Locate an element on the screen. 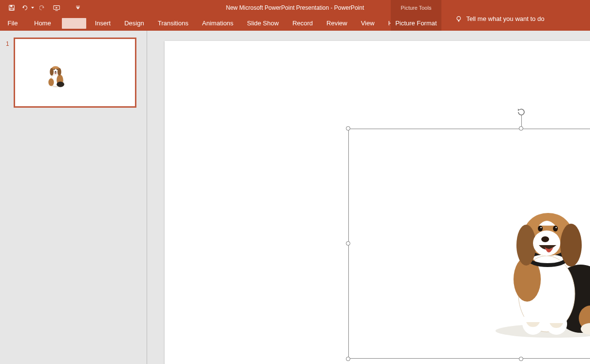 The width and height of the screenshot is (590, 364). tab-view-label: View is located at coordinates (368, 23).